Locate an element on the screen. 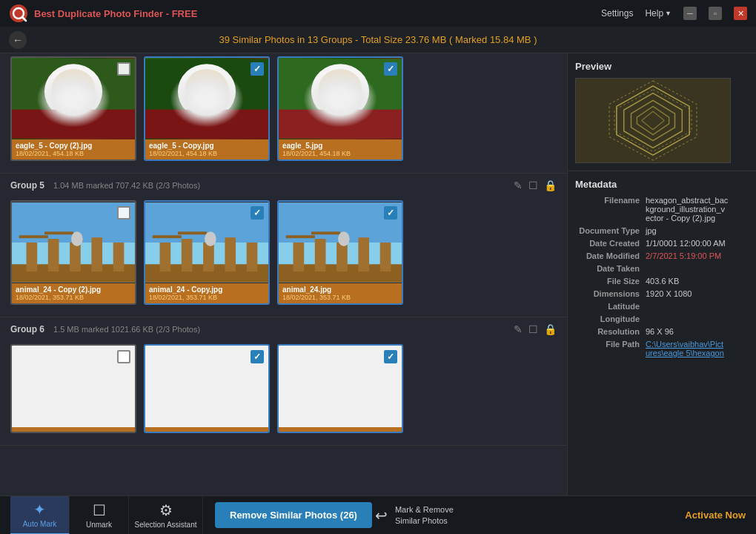  photo-filename: animal_24.jpg is located at coordinates (340, 289).